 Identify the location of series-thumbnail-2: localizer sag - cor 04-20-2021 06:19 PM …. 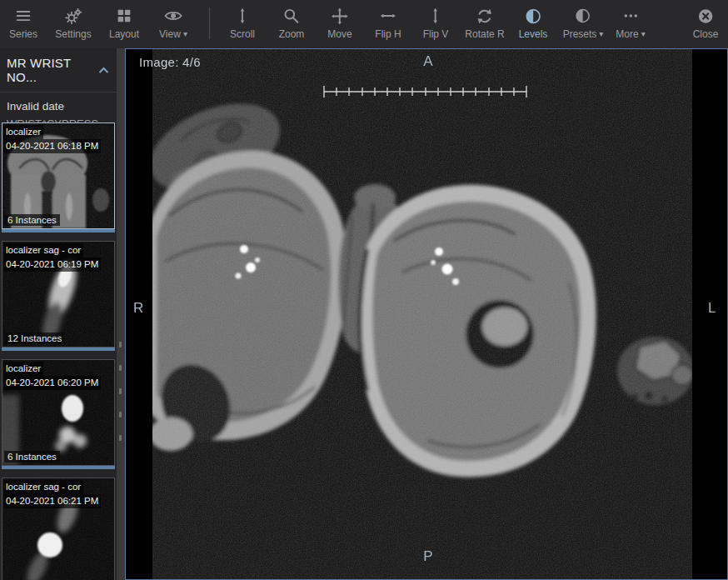
(58, 296).